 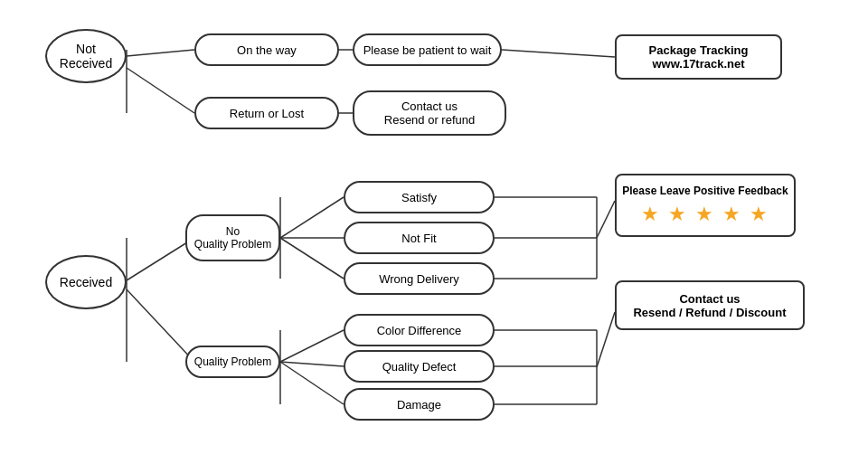 What do you see at coordinates (86, 282) in the screenshot?
I see `received-node: Received` at bounding box center [86, 282].